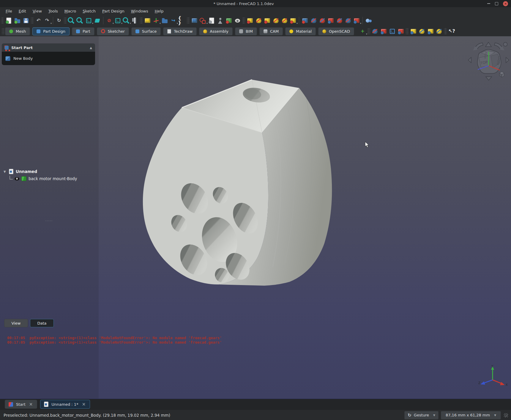 The height and width of the screenshot is (420, 511). Describe the element at coordinates (49, 221) in the screenshot. I see `panel-splitter-handle` at that location.